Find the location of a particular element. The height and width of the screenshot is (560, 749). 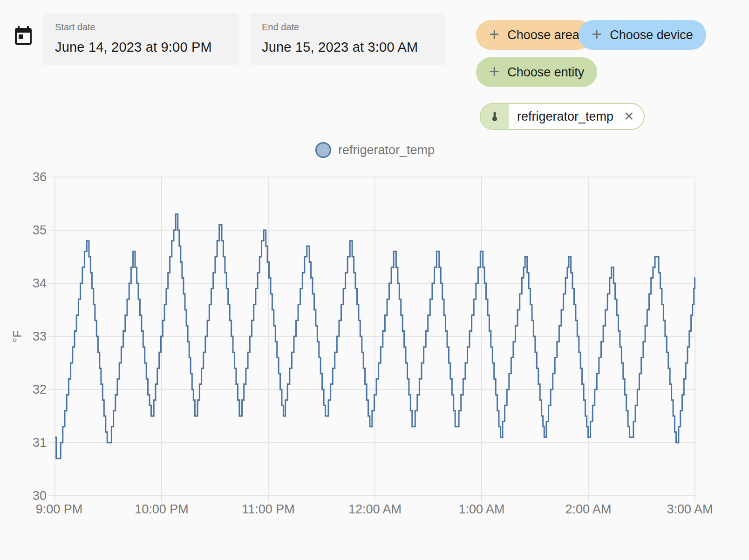

x-tick-label: 2:00 AM is located at coordinates (588, 509).